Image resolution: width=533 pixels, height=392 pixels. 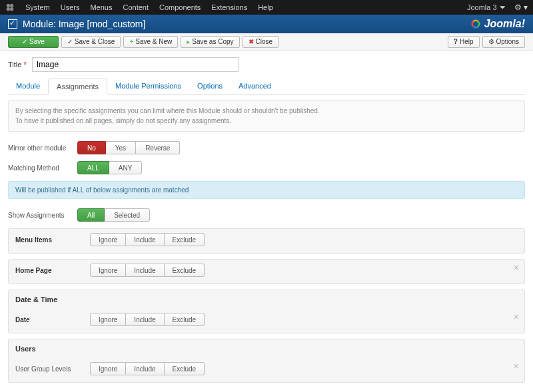 What do you see at coordinates (266, 24) in the screenshot?
I see `title-bar: Module: Image [mod_custom] Joomla!` at bounding box center [266, 24].